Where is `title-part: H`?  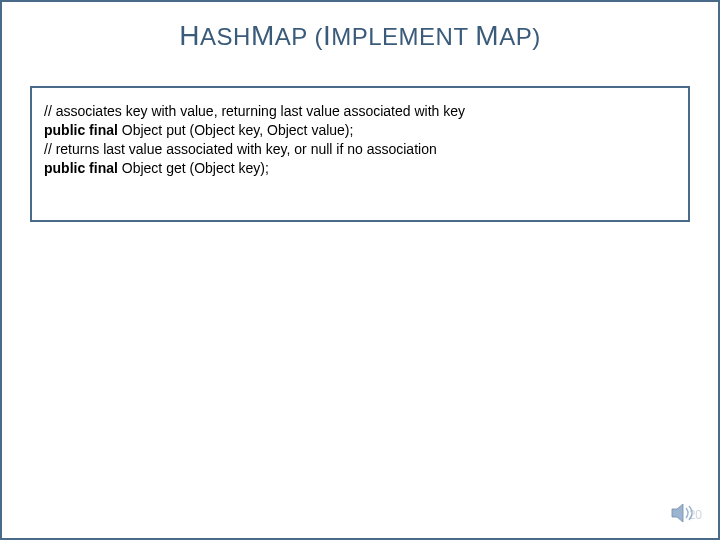
title-part: H is located at coordinates (190, 36).